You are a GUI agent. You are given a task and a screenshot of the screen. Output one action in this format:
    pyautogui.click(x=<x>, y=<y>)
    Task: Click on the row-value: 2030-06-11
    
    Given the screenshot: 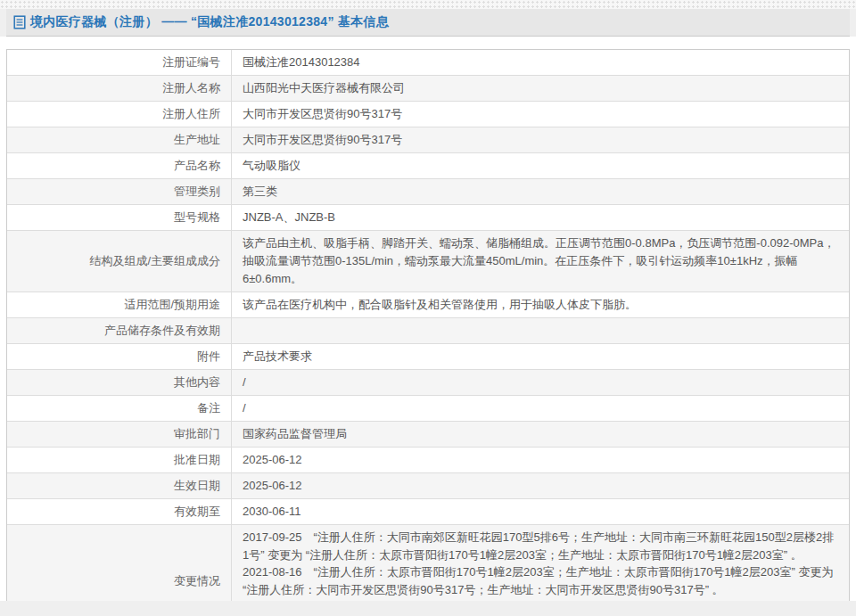 What is the action you would take?
    pyautogui.click(x=540, y=512)
    